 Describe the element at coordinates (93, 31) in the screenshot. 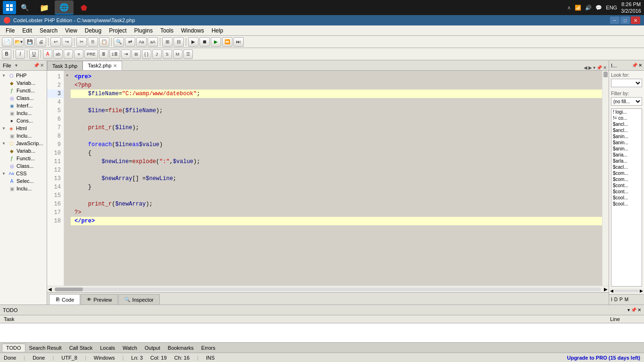

I see `menu-debug: Debug` at that location.